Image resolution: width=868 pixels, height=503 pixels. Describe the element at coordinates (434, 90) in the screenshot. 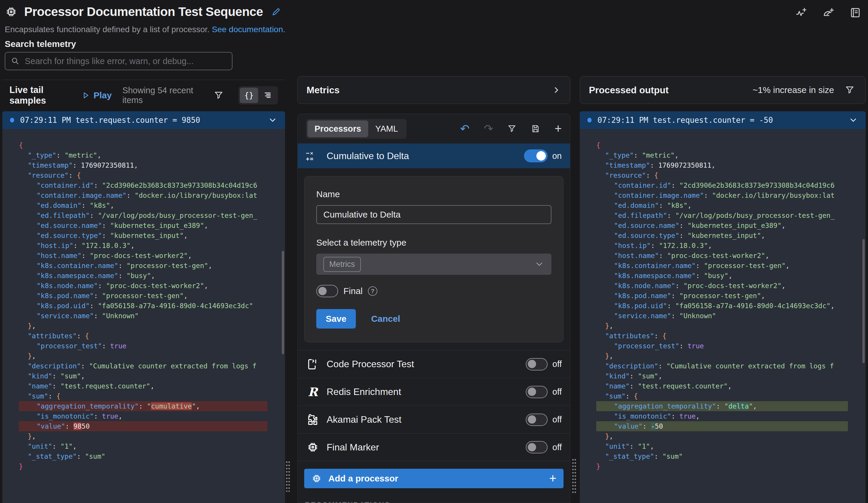

I see `metrics-header-box: Metrics` at that location.